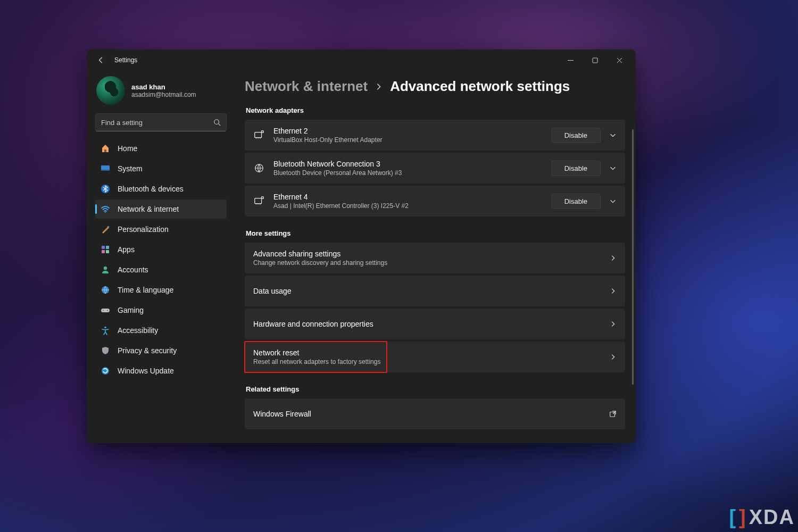  What do you see at coordinates (282, 414) in the screenshot?
I see `setting-title: Windows Firewall` at bounding box center [282, 414].